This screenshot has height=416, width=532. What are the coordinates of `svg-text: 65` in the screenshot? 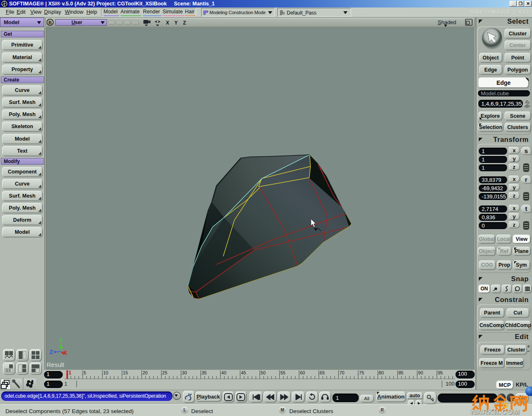 It's located at (322, 373).